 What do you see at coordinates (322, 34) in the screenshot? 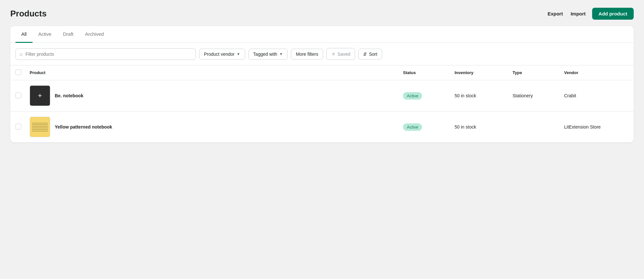
I see `tabs-bar: All Active Draft Archived` at bounding box center [322, 34].